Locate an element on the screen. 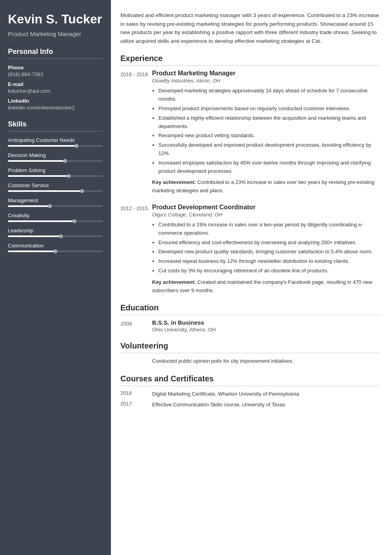 Image resolution: width=392 pixels, height=555 pixels. bullet-item: Developed new product quality standards,… is located at coordinates (269, 252).